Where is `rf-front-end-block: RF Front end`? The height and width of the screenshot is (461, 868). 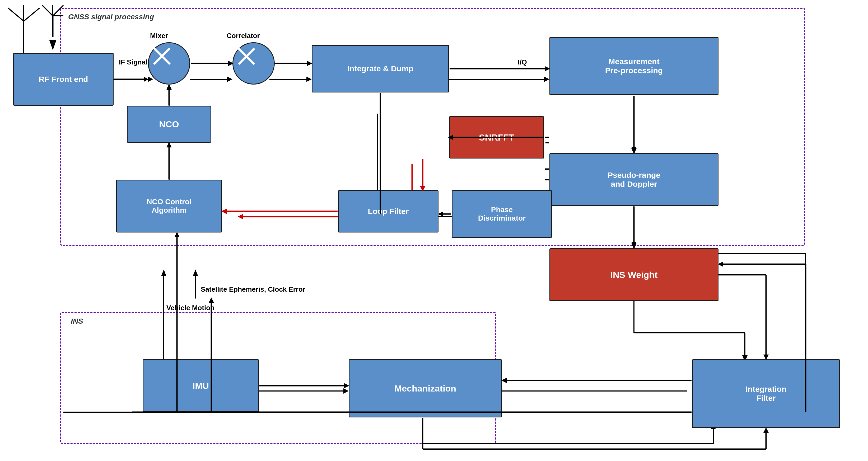 rf-front-end-block: RF Front end is located at coordinates (63, 80).